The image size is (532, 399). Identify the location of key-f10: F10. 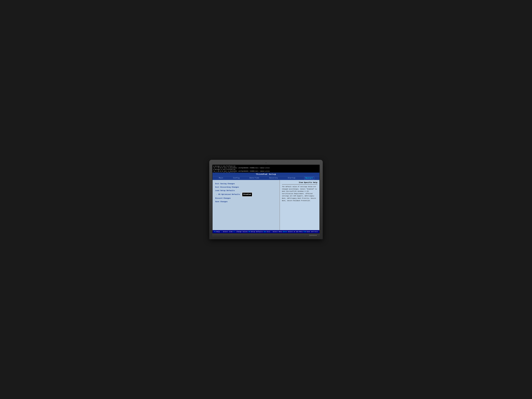
(305, 232).